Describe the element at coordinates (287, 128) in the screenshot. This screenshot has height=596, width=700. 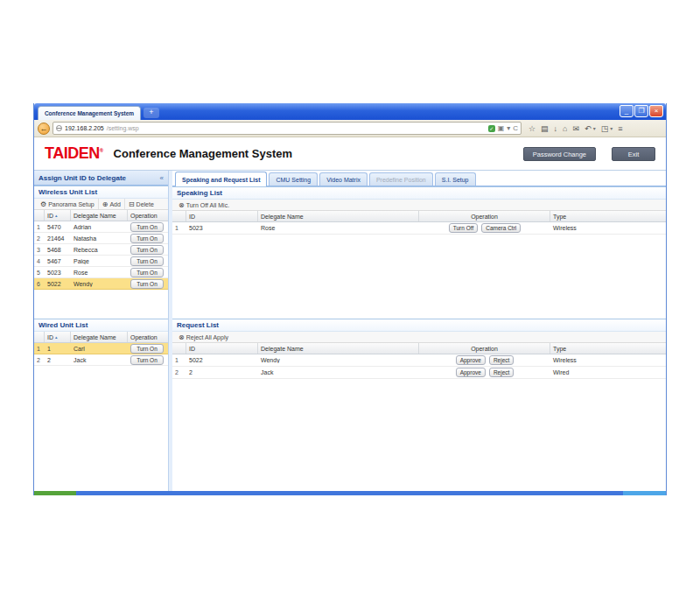
I see `url-bar: 192.168.2.205 /setting.wsp ✓ ▣ ▾ C` at that location.